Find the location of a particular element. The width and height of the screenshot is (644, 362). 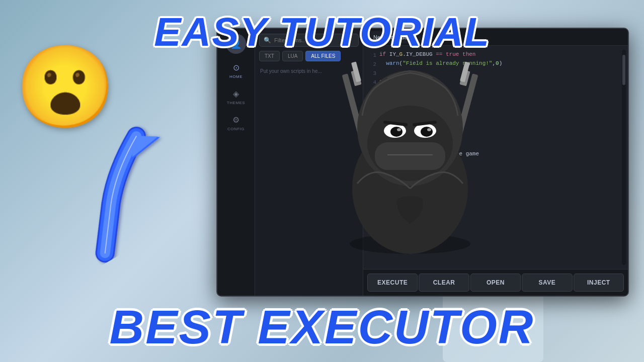

home-icon: ⊙ is located at coordinates (236, 67).